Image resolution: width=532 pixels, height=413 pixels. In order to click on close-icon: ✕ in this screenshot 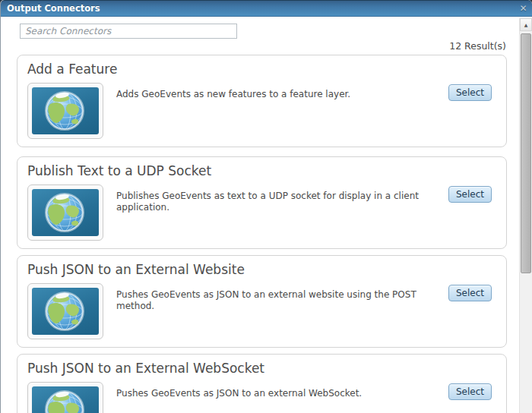, I will do `click(523, 9)`.